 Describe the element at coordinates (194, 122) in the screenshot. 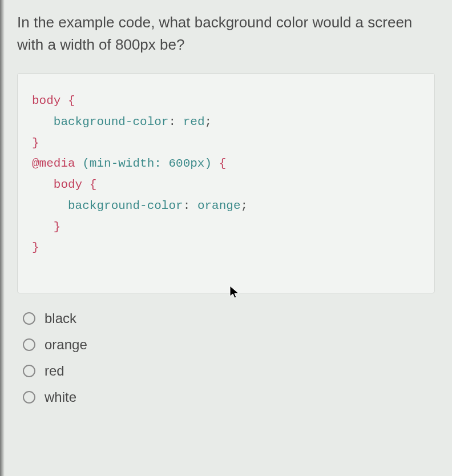

I see `code-value: red` at that location.